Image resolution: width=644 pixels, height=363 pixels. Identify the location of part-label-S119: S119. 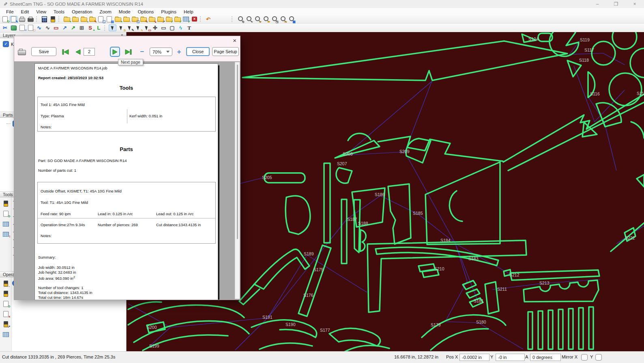
(585, 40).